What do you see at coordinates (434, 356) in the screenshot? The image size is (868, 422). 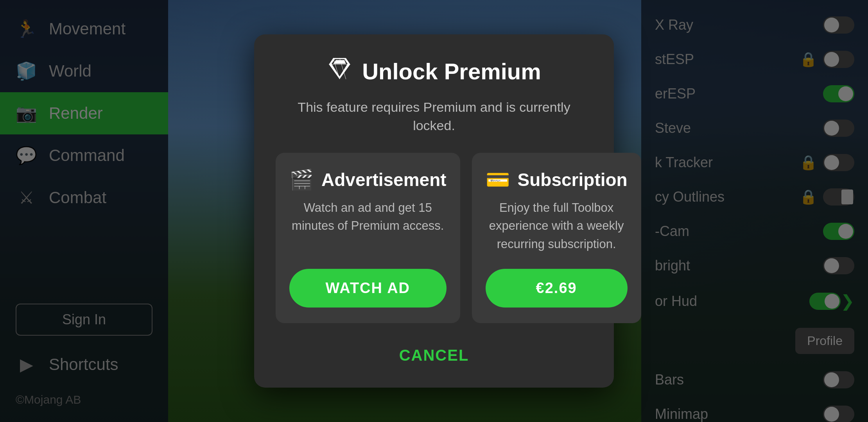 I see `cancel-button: CANCEL` at bounding box center [434, 356].